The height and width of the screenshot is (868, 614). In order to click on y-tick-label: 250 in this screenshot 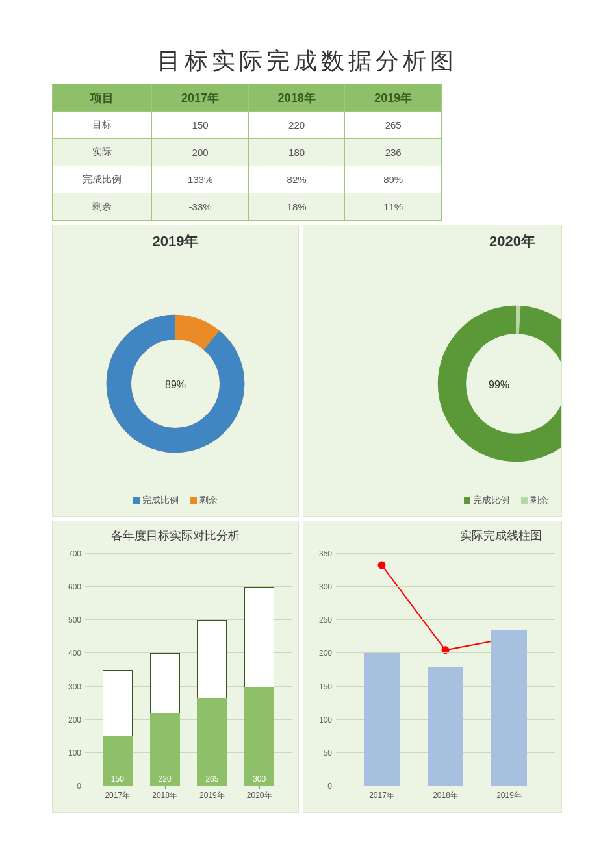, I will do `click(327, 620)`.